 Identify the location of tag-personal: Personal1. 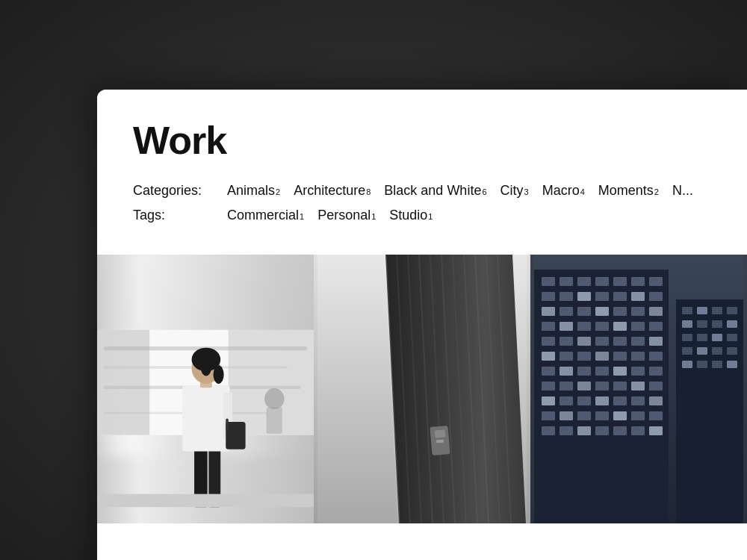
(352, 215).